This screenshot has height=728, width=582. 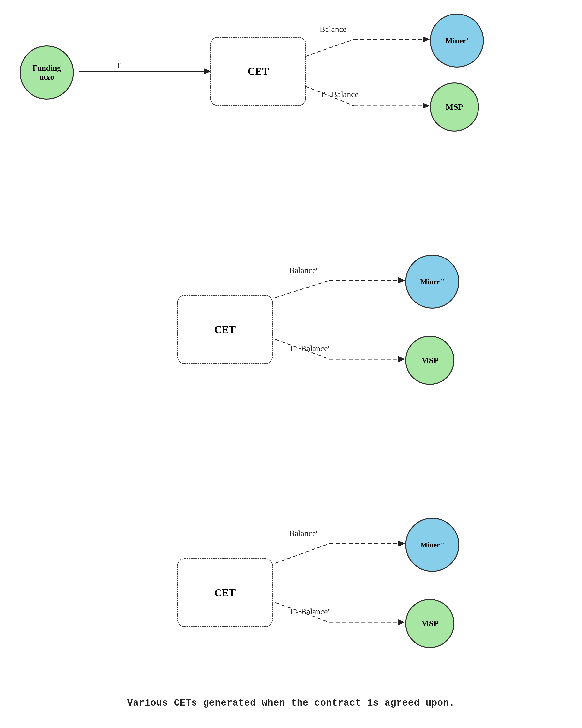 I want to click on miner-label-1: Miner', so click(x=457, y=41).